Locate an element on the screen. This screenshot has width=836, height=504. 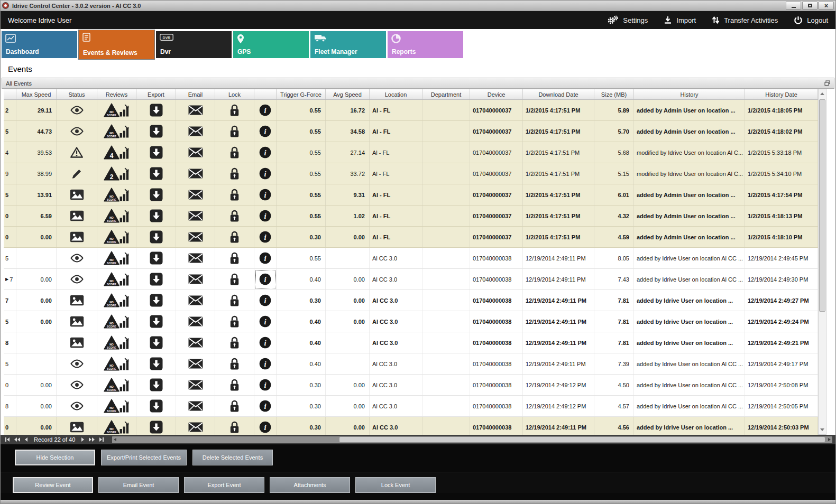
scroll-up-icon is located at coordinates (822, 94).